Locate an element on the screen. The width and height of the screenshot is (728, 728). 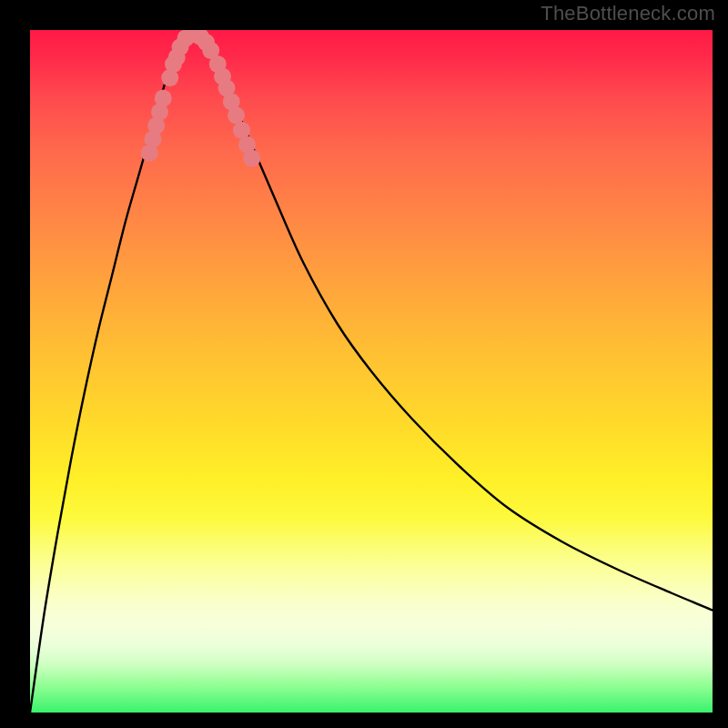
marker-cluster is located at coordinates (201, 98).